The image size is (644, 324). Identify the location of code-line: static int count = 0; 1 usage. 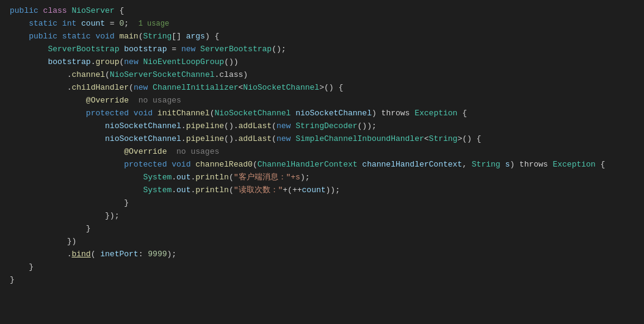
(322, 24).